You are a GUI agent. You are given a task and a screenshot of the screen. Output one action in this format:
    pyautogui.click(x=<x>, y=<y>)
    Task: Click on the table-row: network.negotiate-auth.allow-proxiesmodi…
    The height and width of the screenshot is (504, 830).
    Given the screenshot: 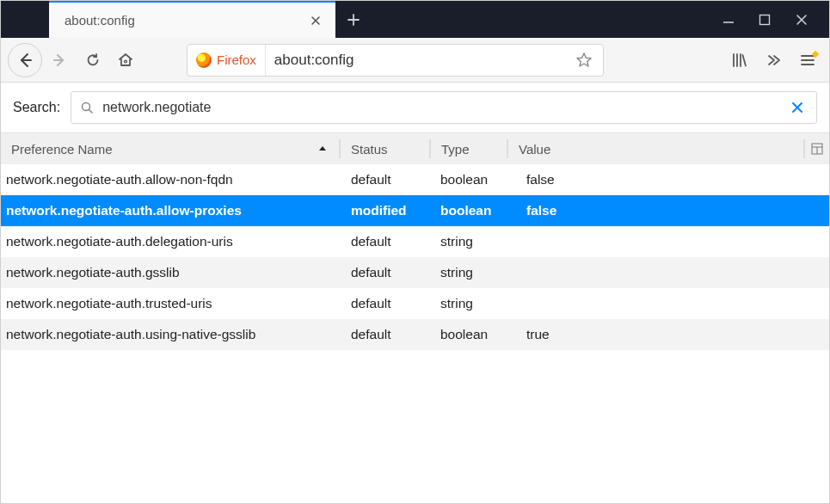 What is the action you would take?
    pyautogui.click(x=415, y=211)
    